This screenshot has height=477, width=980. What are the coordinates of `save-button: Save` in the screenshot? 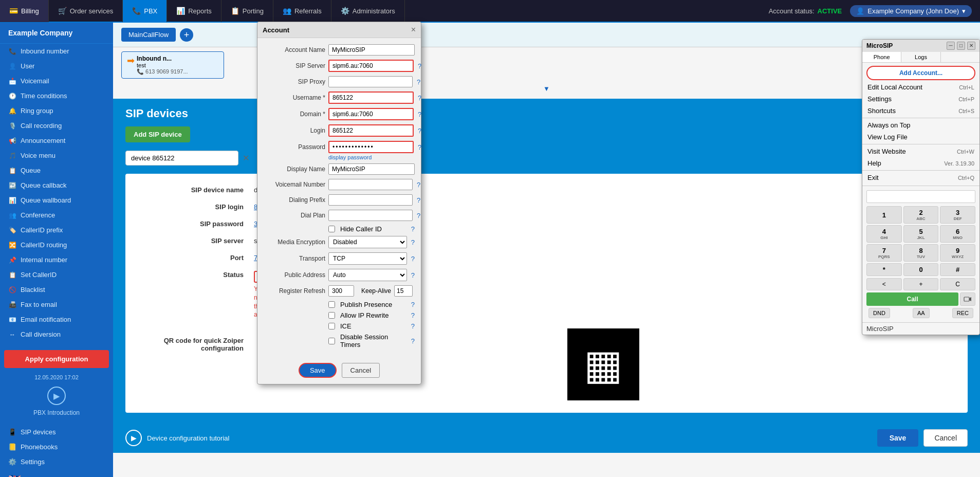 It's located at (898, 438).